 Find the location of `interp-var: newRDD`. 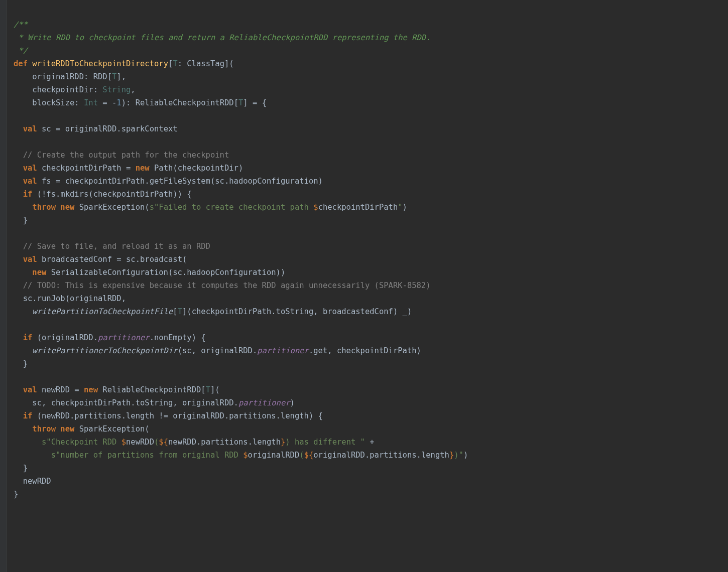

interp-var: newRDD is located at coordinates (140, 442).